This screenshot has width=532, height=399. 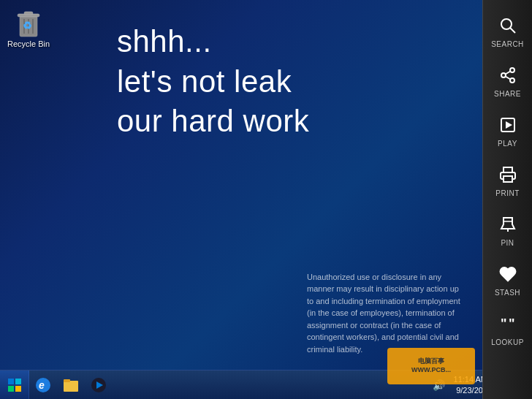 I want to click on main-text-line3: our hard work, so click(x=213, y=121).